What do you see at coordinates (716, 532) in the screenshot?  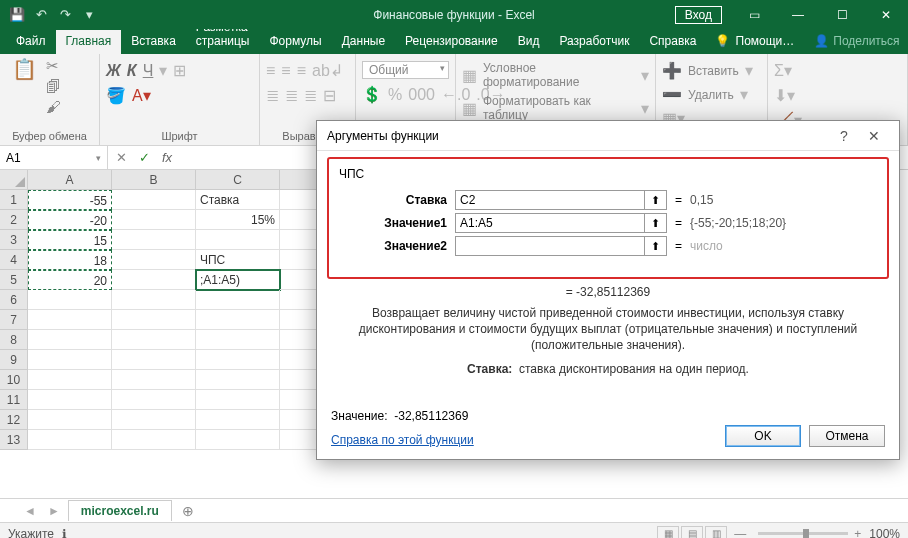 I see `view-pagebreak-icon: ▥` at bounding box center [716, 532].